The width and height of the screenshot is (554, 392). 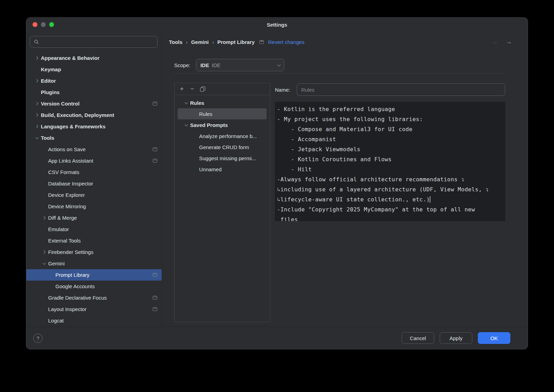 I want to click on editor-line: - Accompanist, so click(x=390, y=139).